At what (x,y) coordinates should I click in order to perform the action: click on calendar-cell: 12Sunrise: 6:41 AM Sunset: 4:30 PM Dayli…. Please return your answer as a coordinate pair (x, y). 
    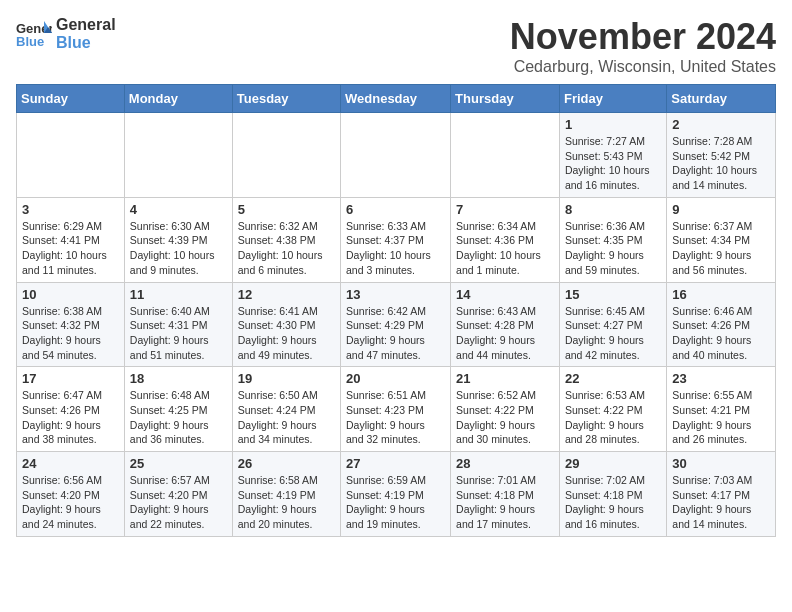
    Looking at the image, I should click on (286, 324).